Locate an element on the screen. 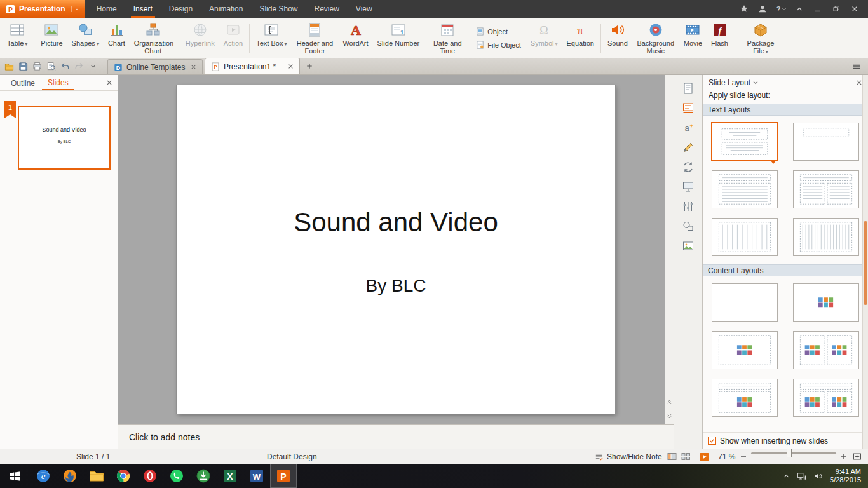 The image size is (868, 488). panel-tab-slides: Slides is located at coordinates (58, 83).